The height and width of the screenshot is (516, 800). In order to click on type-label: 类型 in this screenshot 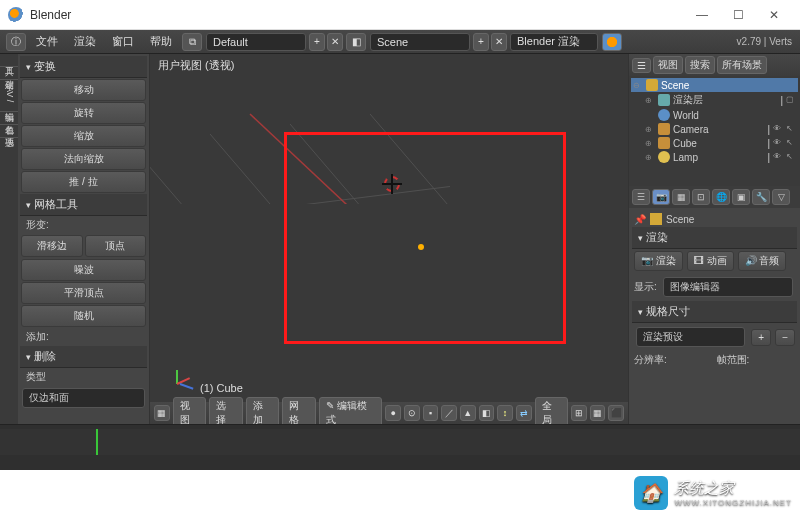, I will do `click(84, 377)`.